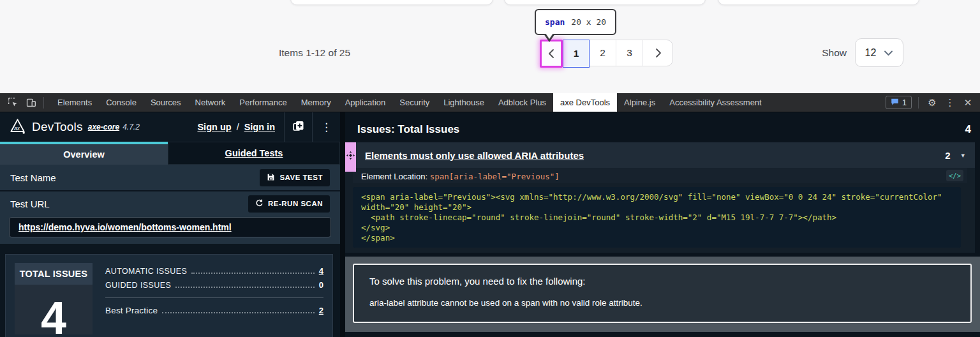  I want to click on pagination-page-2: 2, so click(603, 53).